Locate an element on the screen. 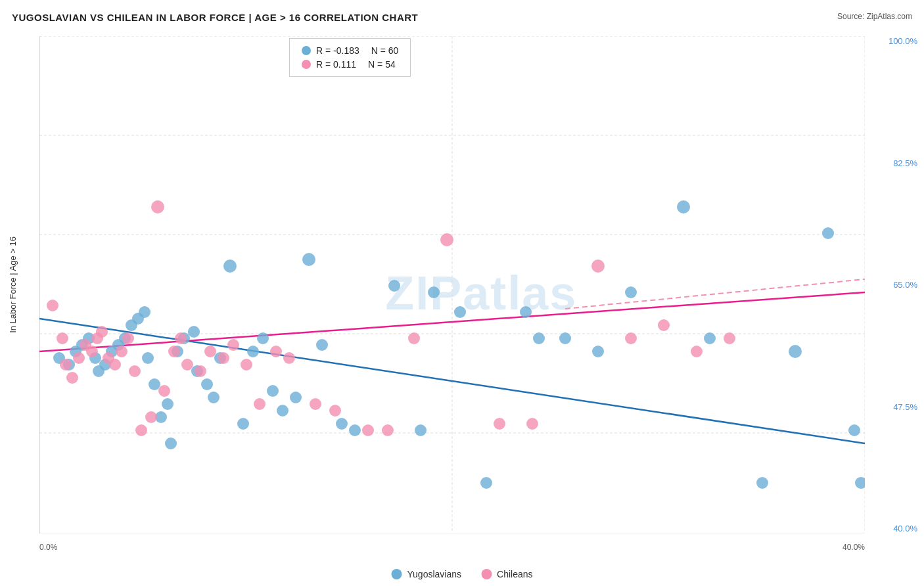  y-label-40: 40.0% is located at coordinates (906, 528).